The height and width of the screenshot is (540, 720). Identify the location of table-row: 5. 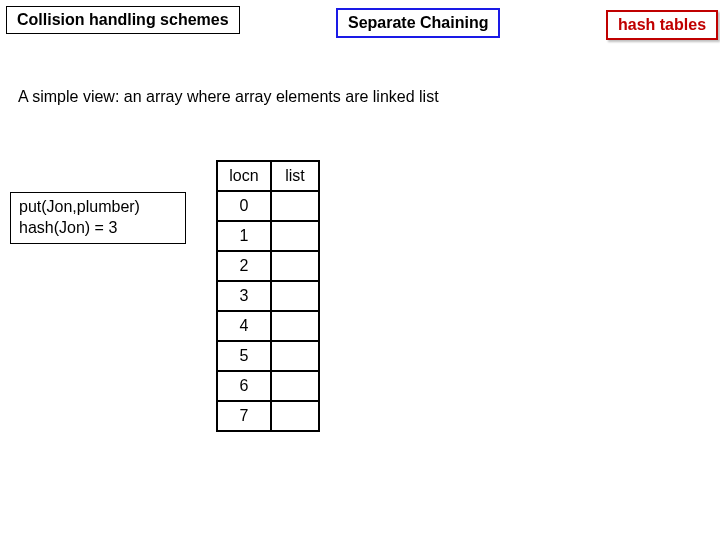
(268, 356).